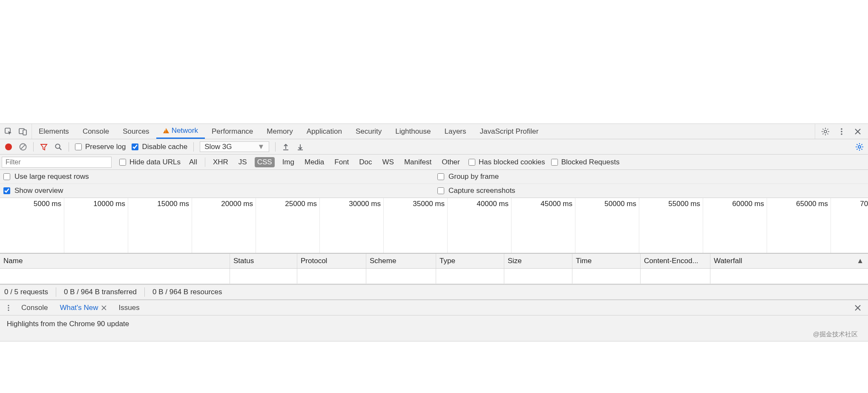  Describe the element at coordinates (221, 162) in the screenshot. I see `filter-type-xhr: XHR` at that location.